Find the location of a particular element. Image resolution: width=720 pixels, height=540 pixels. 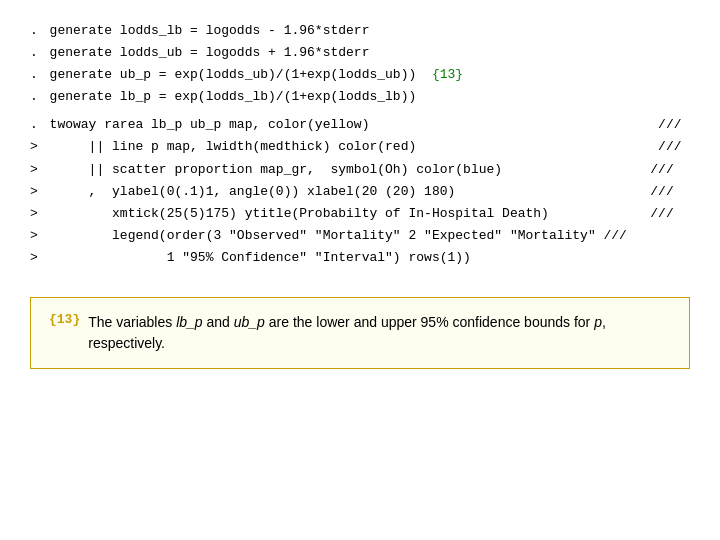

prompt-tw4: > is located at coordinates (34, 192).